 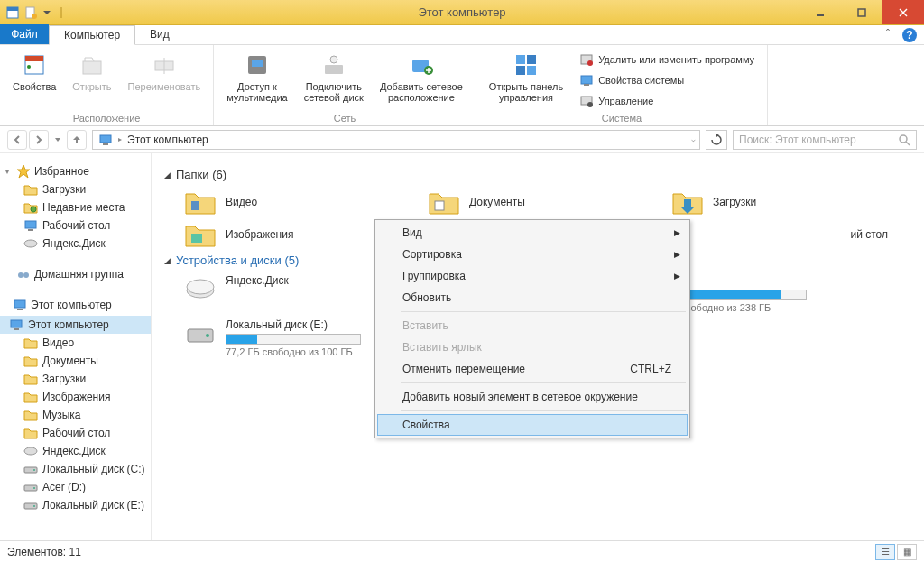 What do you see at coordinates (76, 397) in the screenshot?
I see `sidebar-item-pictures: Изображения` at bounding box center [76, 397].